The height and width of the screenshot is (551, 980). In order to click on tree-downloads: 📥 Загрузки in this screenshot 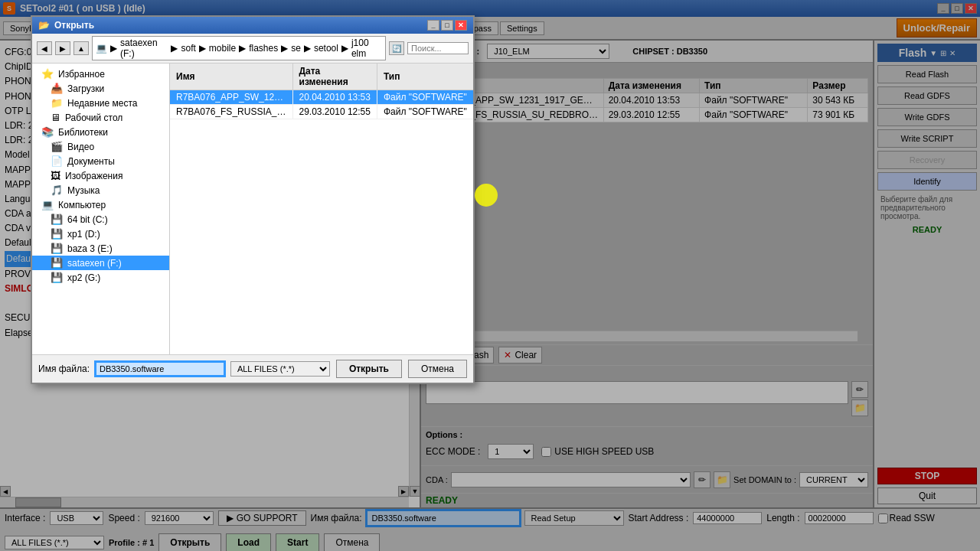, I will do `click(101, 89)`.